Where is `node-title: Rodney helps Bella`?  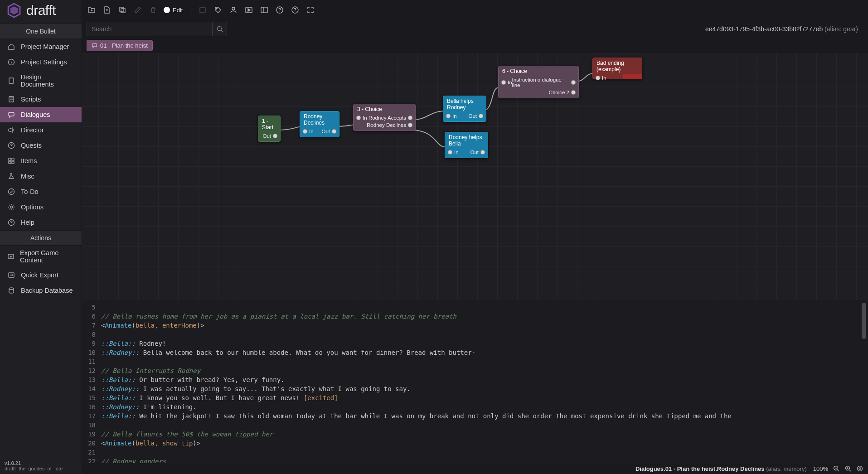
node-title: Rodney helps Bella is located at coordinates (466, 140).